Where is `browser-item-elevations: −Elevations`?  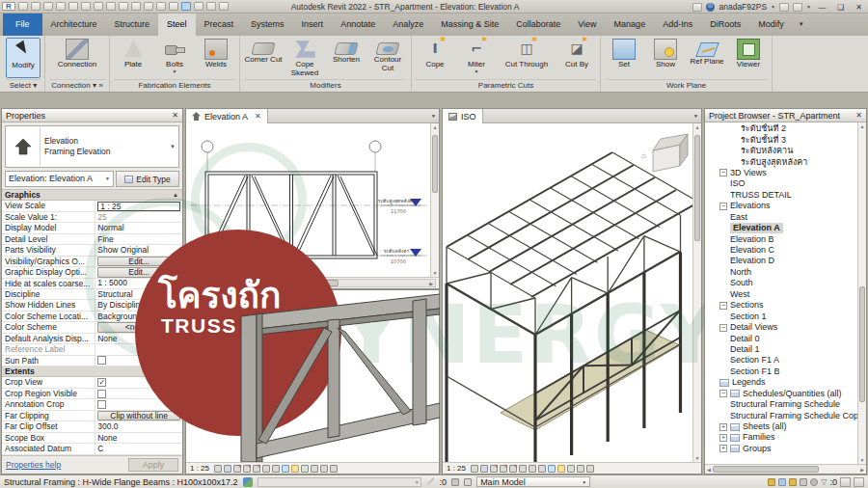 browser-item-elevations: −Elevations is located at coordinates (785, 206).